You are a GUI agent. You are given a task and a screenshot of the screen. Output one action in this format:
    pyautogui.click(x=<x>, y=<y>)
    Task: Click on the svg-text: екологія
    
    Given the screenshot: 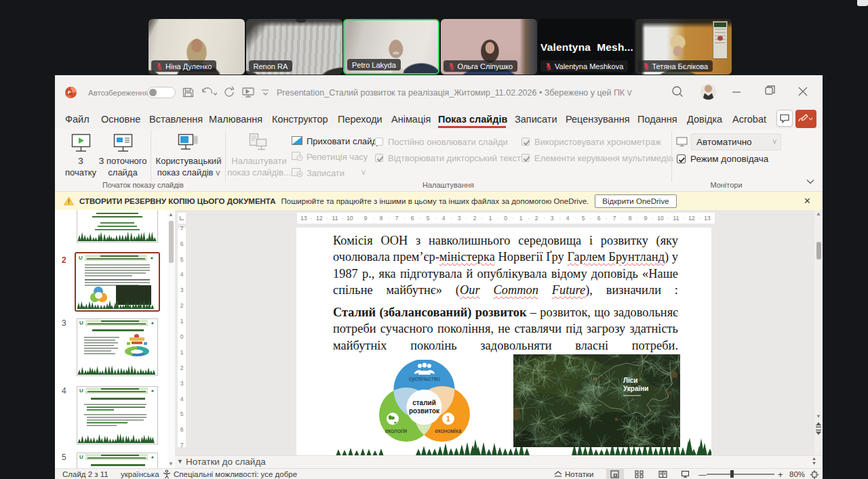 What is the action you would take?
    pyautogui.click(x=396, y=431)
    